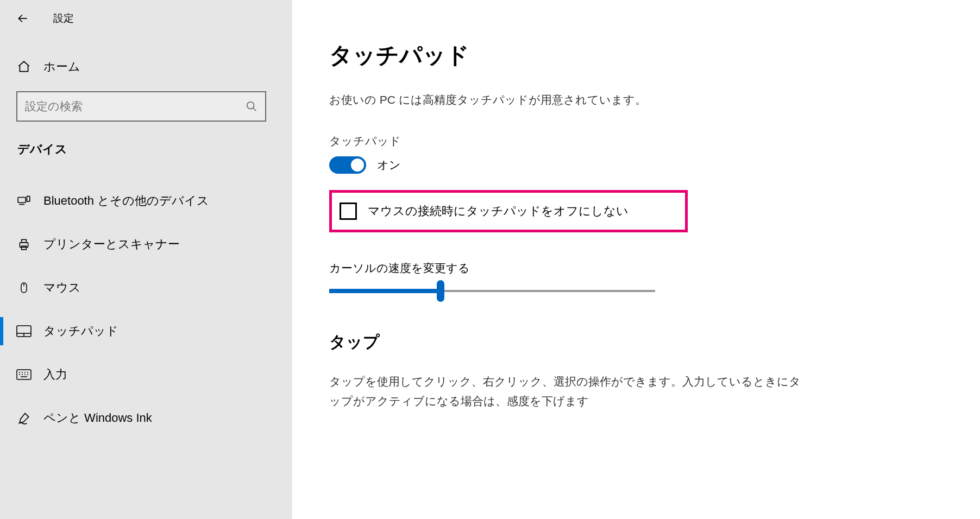 The image size is (980, 519). I want to click on leave-touchpad-on-checkbox, so click(348, 211).